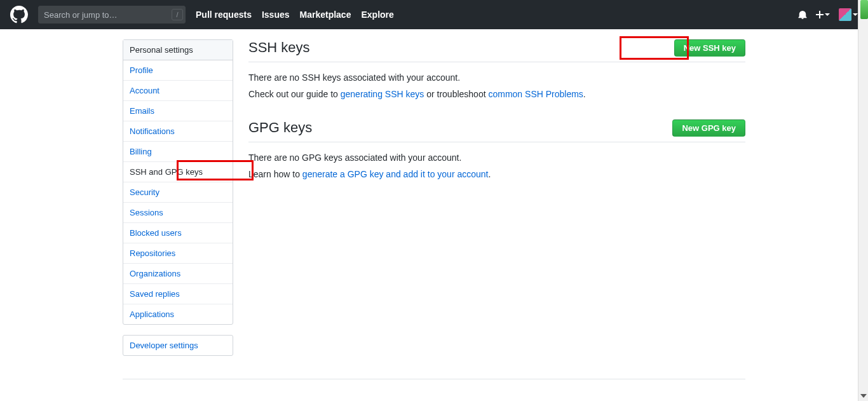 The image size is (868, 401). Describe the element at coordinates (864, 10) in the screenshot. I see `window-decoration` at that location.